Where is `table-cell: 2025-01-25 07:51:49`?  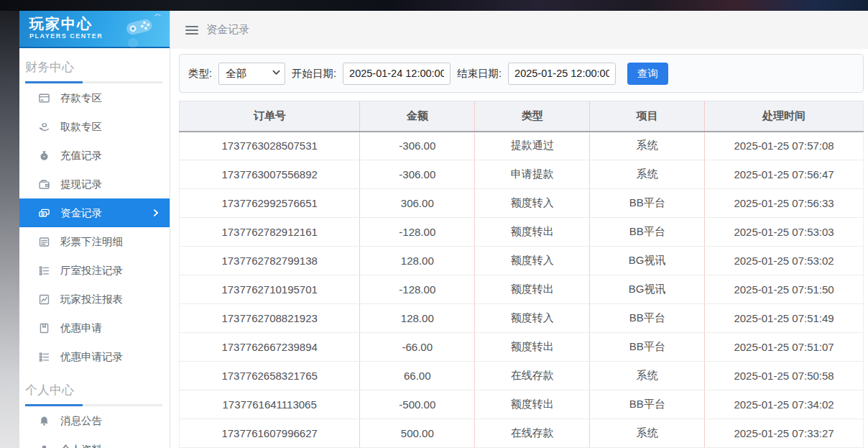
table-cell: 2025-01-25 07:51:49 is located at coordinates (785, 319).